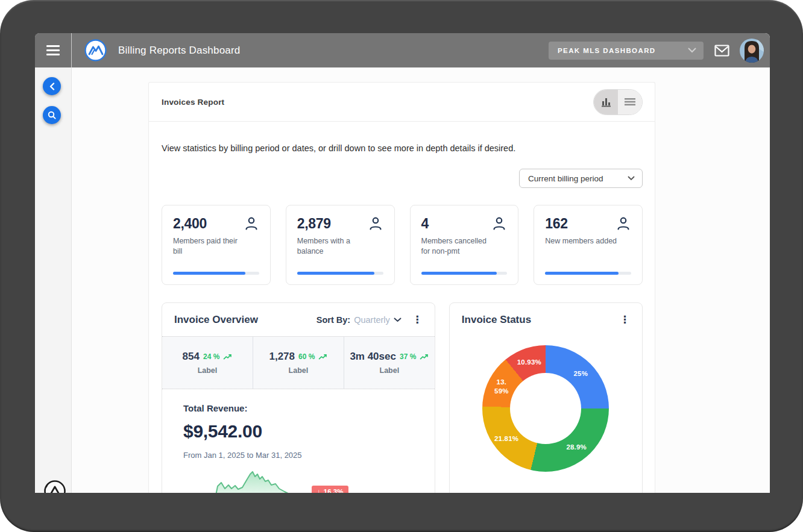  Describe the element at coordinates (193, 102) in the screenshot. I see `section-title: Invoices Report` at that location.